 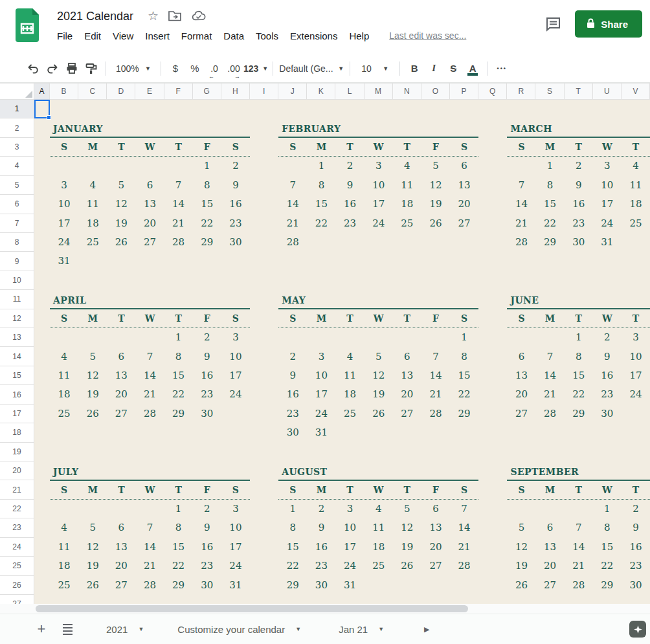 I want to click on bold-button: B, so click(x=414, y=69).